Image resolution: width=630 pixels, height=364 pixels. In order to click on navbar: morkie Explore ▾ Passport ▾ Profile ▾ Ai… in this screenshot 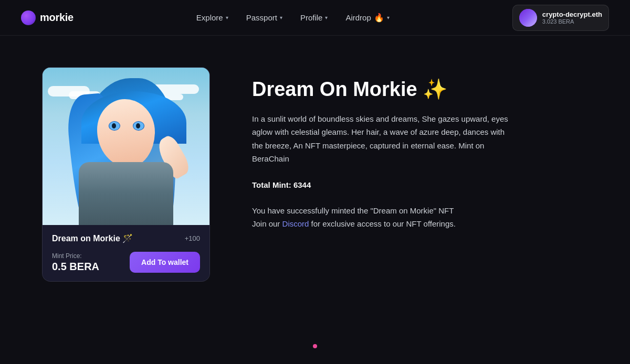, I will do `click(315, 18)`.